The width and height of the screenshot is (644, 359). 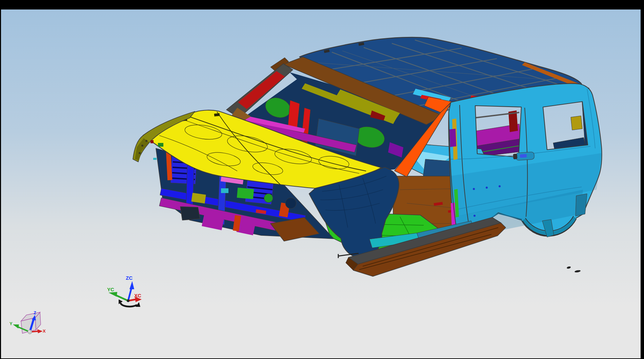 I want to click on fog-lamp-hole, so click(x=291, y=203).